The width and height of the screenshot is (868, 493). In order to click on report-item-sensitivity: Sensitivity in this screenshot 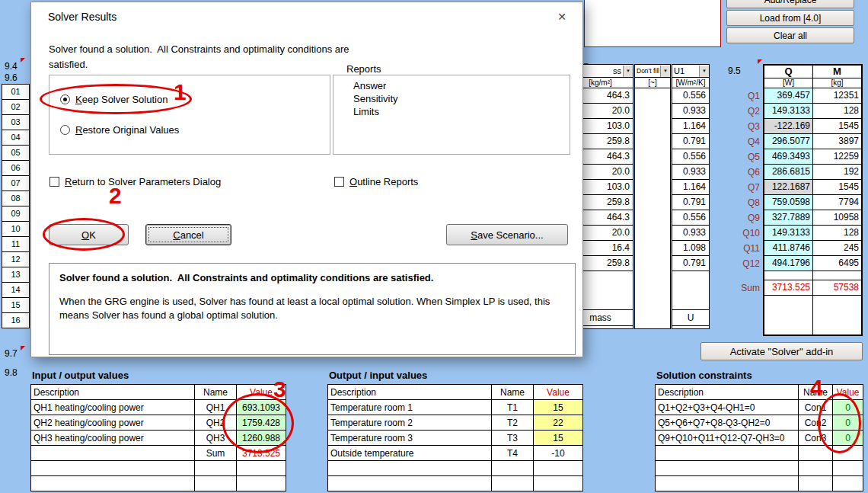, I will do `click(452, 99)`.